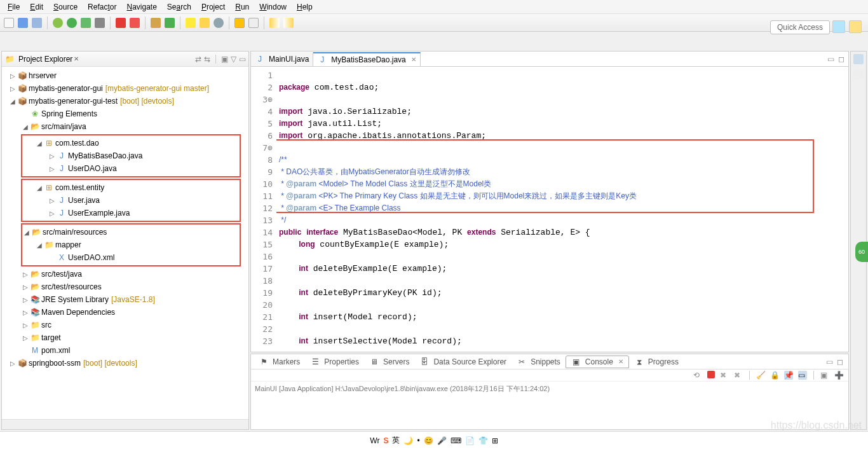 The image size is (868, 449). I want to click on perspective-java-icon, so click(839, 27).